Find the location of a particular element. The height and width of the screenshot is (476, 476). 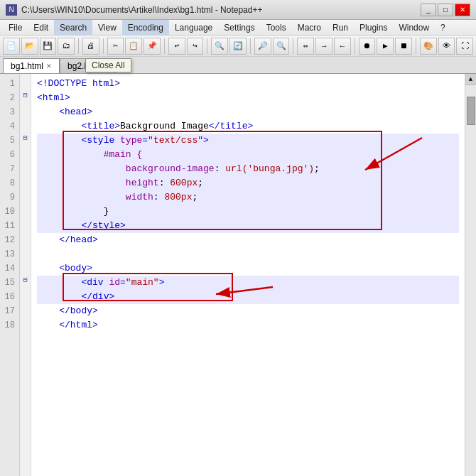

menu-window: Window is located at coordinates (413, 27).